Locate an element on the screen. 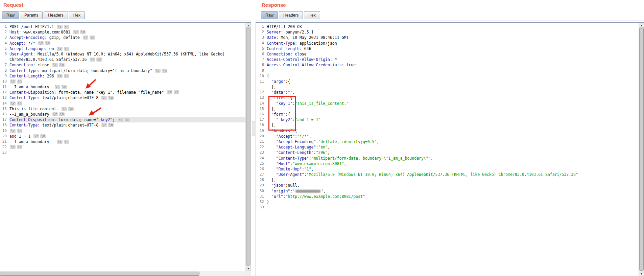 The height and width of the screenshot is (276, 644). code-line: 12Content-Disposition: form-data; name="… is located at coordinates (123, 92).